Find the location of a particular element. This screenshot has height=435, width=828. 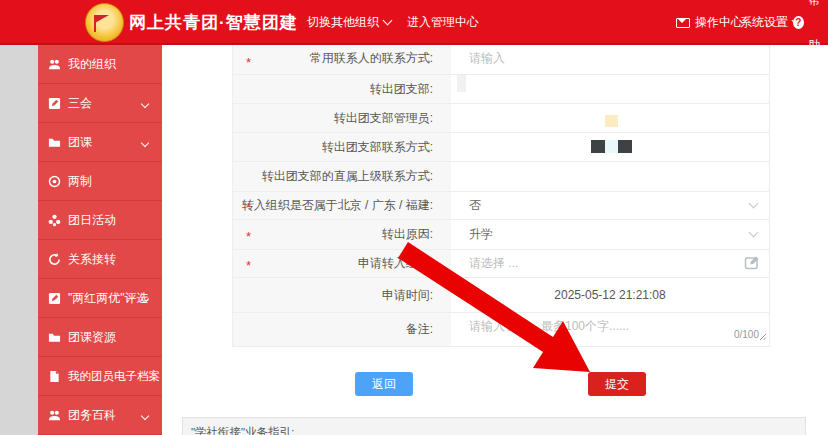

sidebar-item-sanhui: 三会 is located at coordinates (100, 104).